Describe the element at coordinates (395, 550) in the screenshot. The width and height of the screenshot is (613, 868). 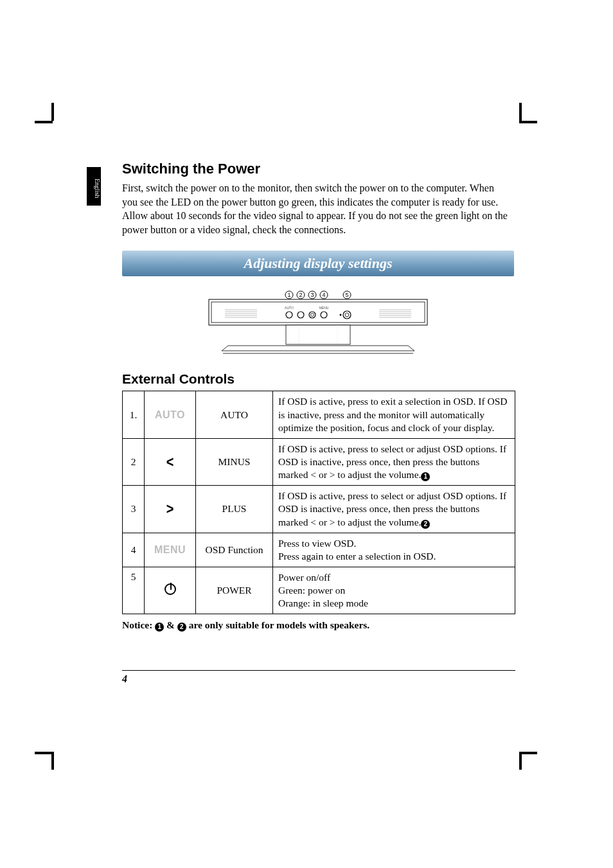
I see `control-description: Press to view OSD.Press again to enter a…` at that location.